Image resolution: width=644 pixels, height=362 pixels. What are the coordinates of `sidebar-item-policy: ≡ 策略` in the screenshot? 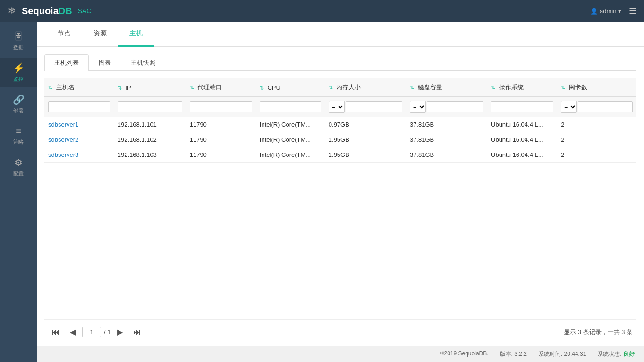 It's located at (18, 136).